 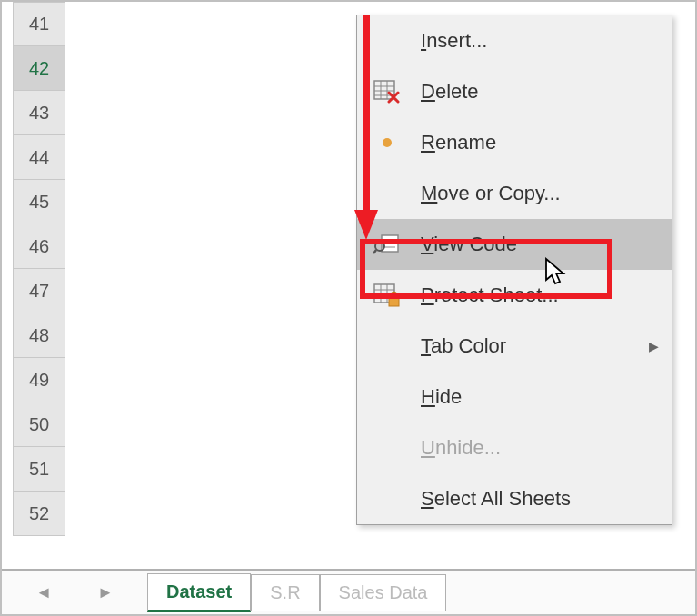 What do you see at coordinates (39, 113) in the screenshot?
I see `row-header: 43` at bounding box center [39, 113].